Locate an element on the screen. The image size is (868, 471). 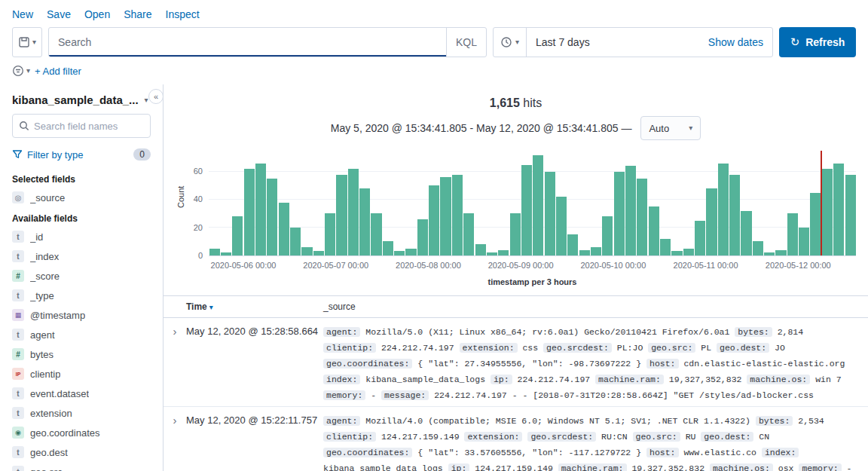
add-filter-link: + Add filter is located at coordinates (58, 71).